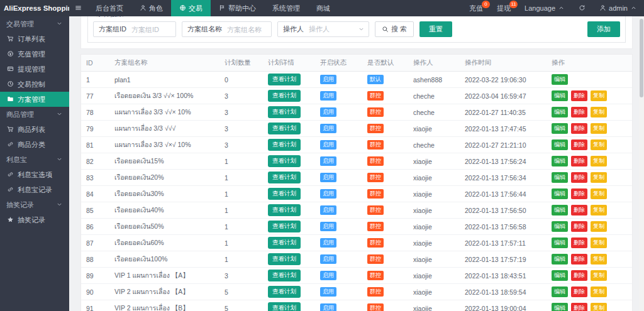 The image size is (644, 311). I want to click on nav-tab: 后台首页, so click(109, 8).